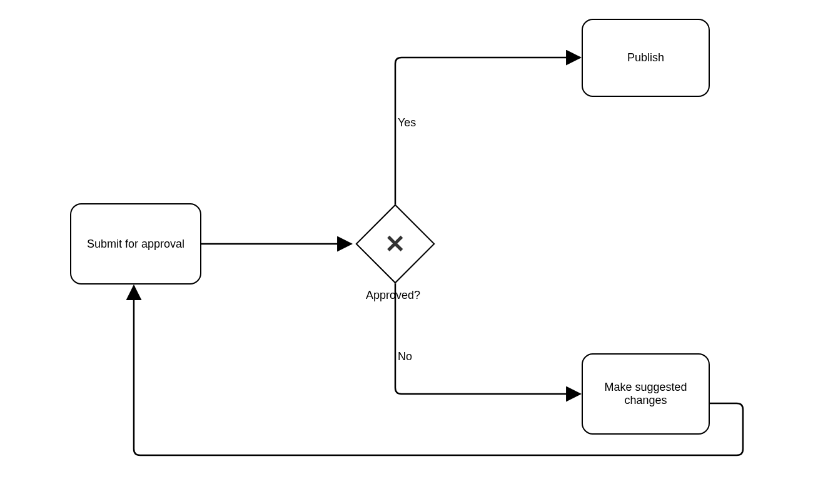 This screenshot has height=504, width=828. What do you see at coordinates (406, 123) in the screenshot?
I see `edge-yes-label: Yes` at bounding box center [406, 123].